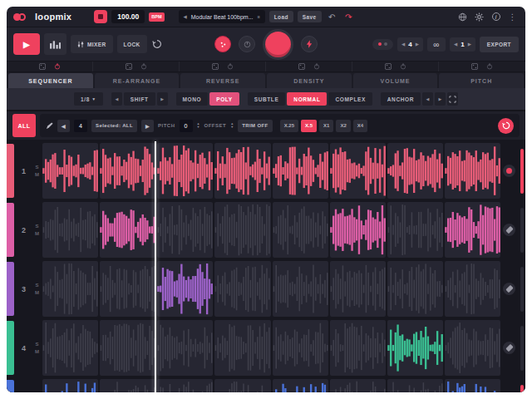 This screenshot has width=532, height=399. Describe the element at coordinates (267, 99) in the screenshot. I see `subtle-button: SUBTLE` at that location.